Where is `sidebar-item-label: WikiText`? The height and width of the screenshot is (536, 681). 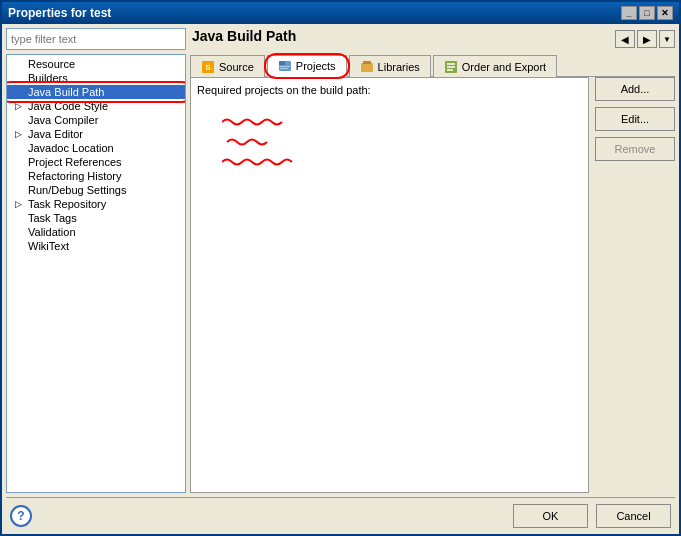
sidebar-item-label: WikiText is located at coordinates (48, 246).